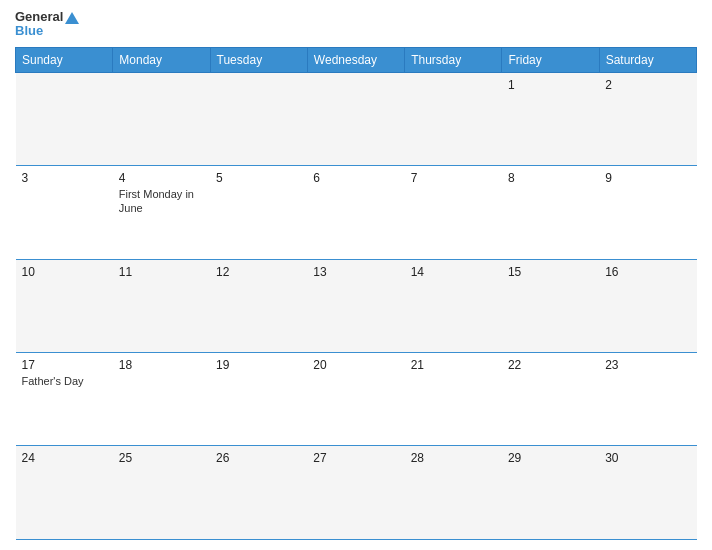 Image resolution: width=712 pixels, height=550 pixels. What do you see at coordinates (162, 365) in the screenshot?
I see `day-number: 18` at bounding box center [162, 365].